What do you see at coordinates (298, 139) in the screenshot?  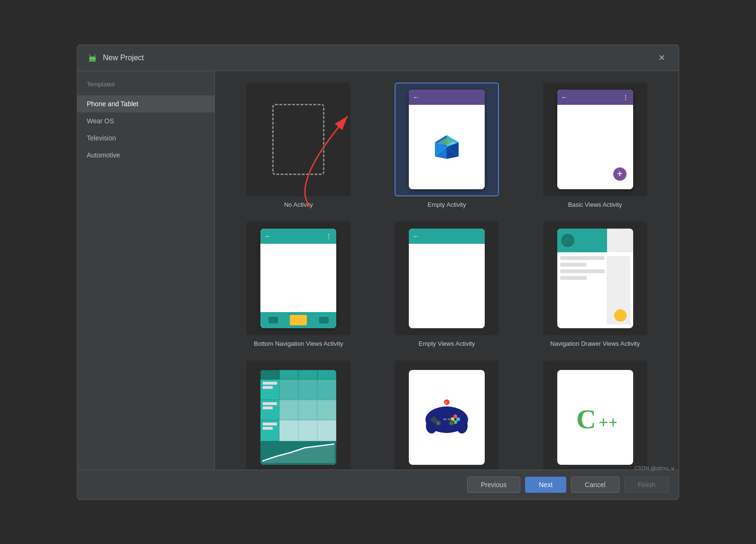 I see `no-activity-dashed-box` at bounding box center [298, 139].